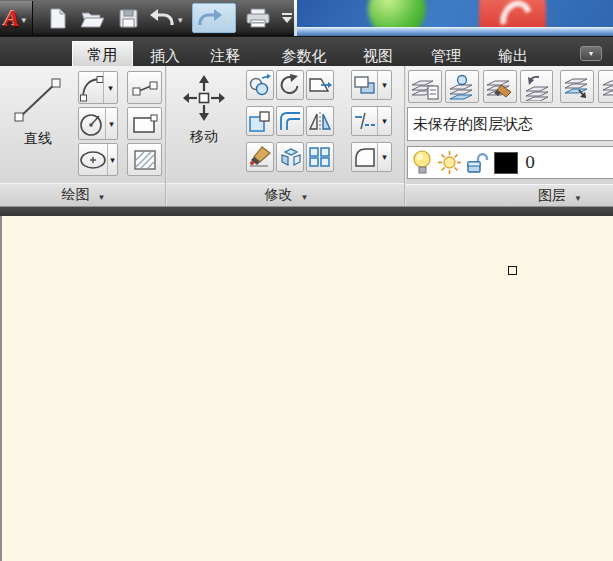 Image resolution: width=613 pixels, height=561 pixels. What do you see at coordinates (320, 85) in the screenshot?
I see `stretch-button` at bounding box center [320, 85].